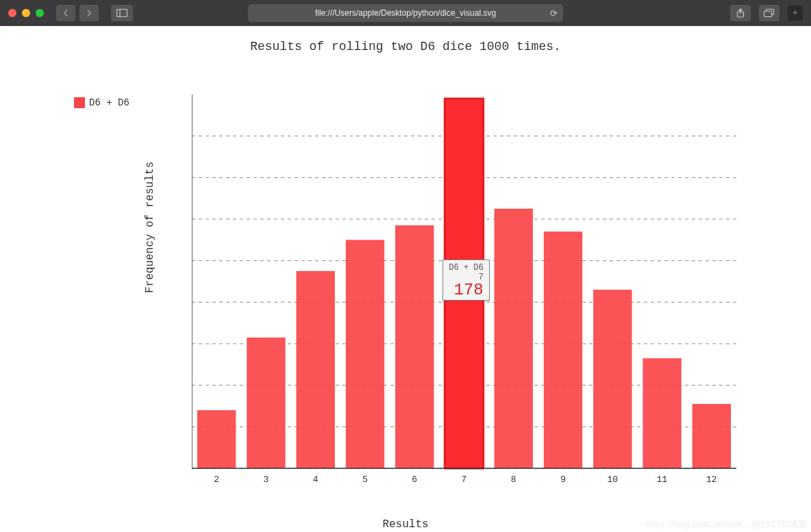  Describe the element at coordinates (406, 13) in the screenshot. I see `url-text: file:///Users/apple/Desktop/python/dice_…` at that location.